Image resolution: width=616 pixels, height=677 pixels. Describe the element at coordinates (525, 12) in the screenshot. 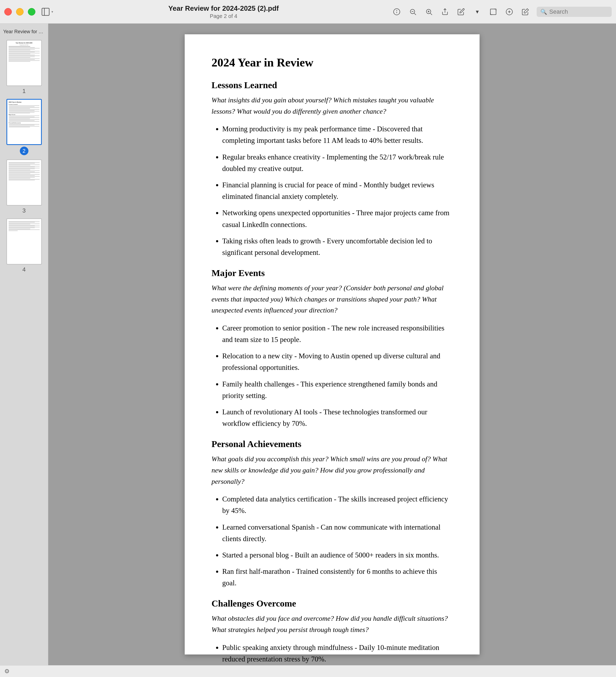

I see `notes-icon` at that location.